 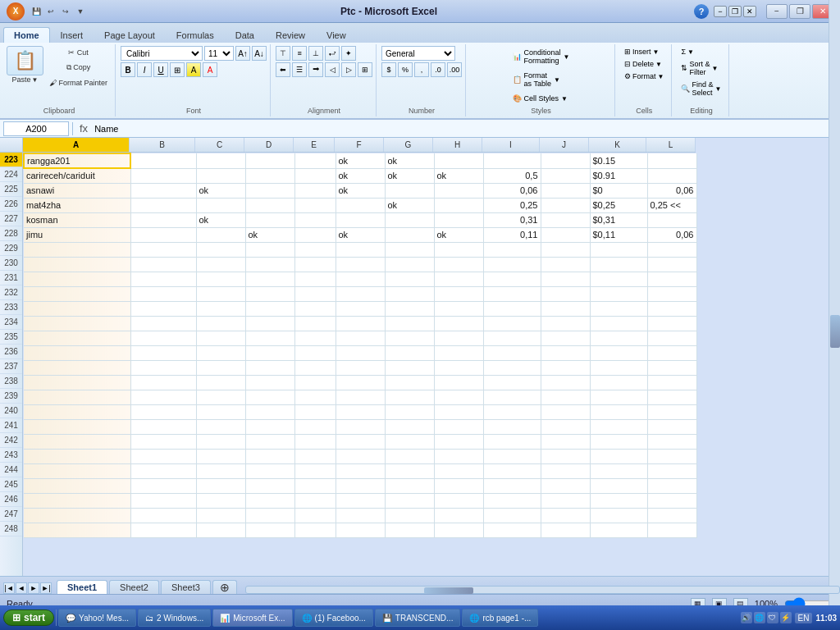 I want to click on increase-dec-btn: .0, so click(x=438, y=70).